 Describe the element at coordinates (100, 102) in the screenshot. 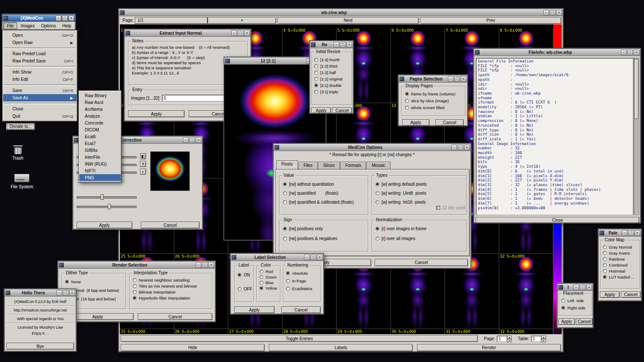

I see `menu-item-raw-ascii: Raw Ascii` at that location.